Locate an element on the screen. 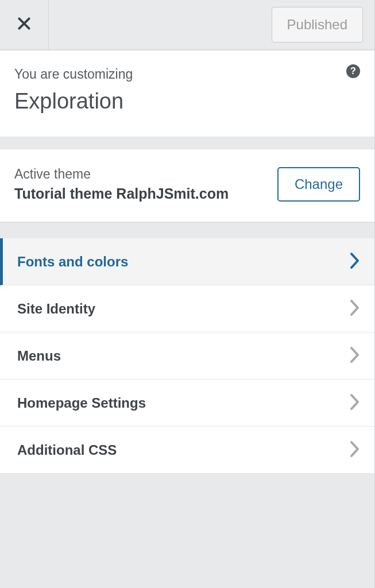 This screenshot has width=375, height=588. close-icon is located at coordinates (24, 25).